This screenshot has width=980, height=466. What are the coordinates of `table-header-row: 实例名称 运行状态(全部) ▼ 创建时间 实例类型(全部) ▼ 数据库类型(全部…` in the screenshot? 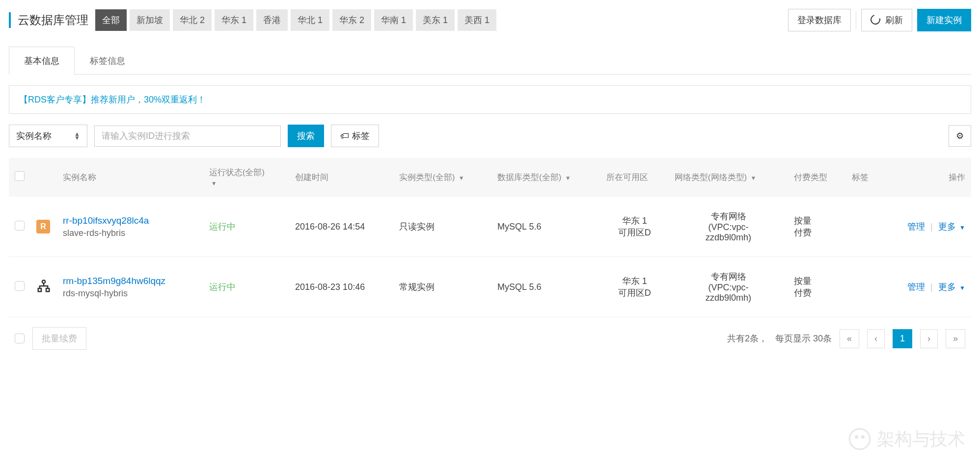 It's located at (490, 178).